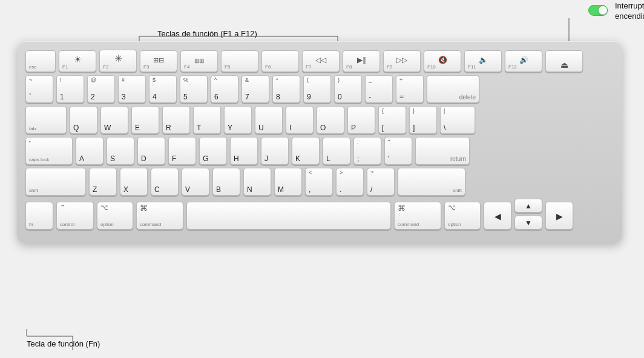  Describe the element at coordinates (103, 182) in the screenshot. I see `key-z: Z` at that location.